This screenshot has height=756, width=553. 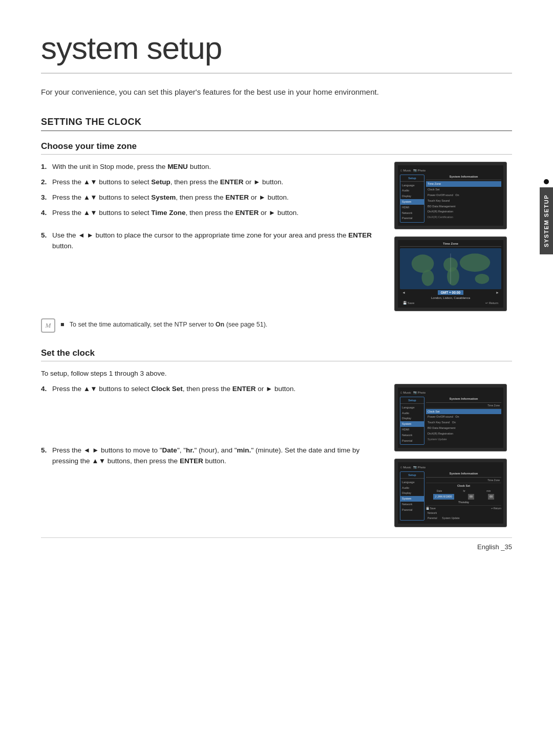 What do you see at coordinates (451, 493) in the screenshot?
I see `screenshot-clock-datetime-inner: ♫ Music 📷 Photo Setup Language Audio Dis…` at bounding box center [451, 493].